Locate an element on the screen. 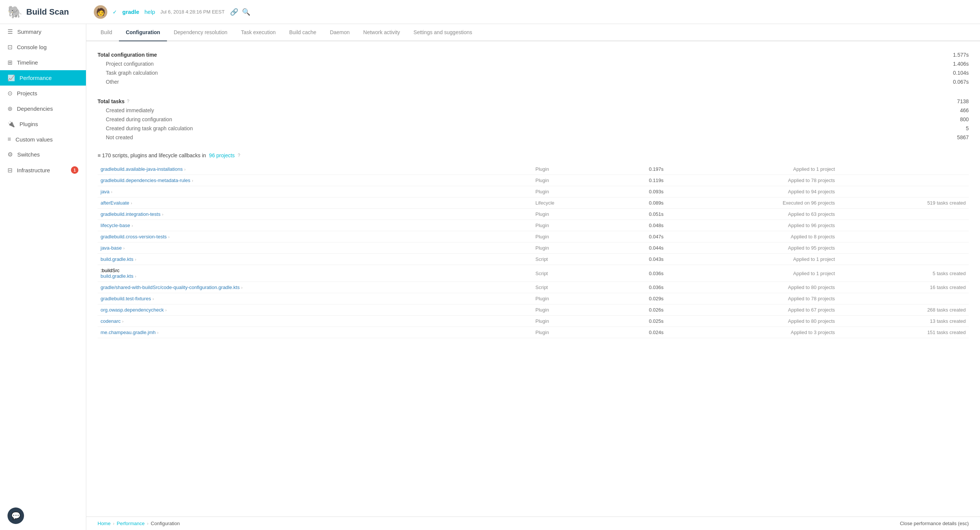 The height and width of the screenshot is (530, 980). plugin-name: gradlebuild.integration-tests › is located at coordinates (315, 214).